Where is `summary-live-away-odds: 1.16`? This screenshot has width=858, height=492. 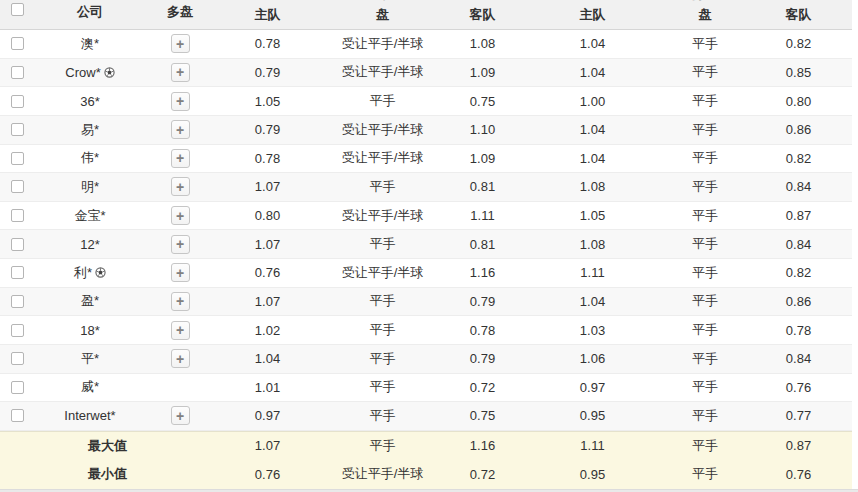
summary-live-away-odds: 1.16 is located at coordinates (482, 446).